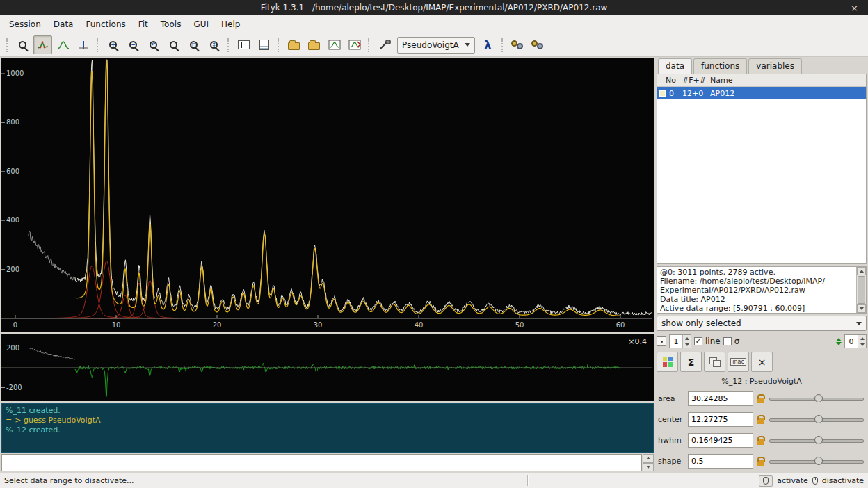  Describe the element at coordinates (861, 309) in the screenshot. I see `scroll-down-button` at that location.